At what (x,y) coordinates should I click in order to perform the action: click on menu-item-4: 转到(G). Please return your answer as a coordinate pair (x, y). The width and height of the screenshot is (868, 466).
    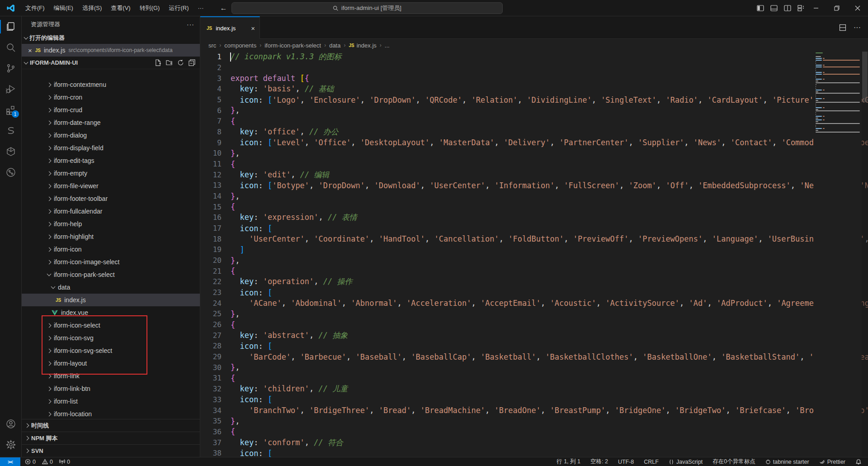
    Looking at the image, I should click on (150, 8).